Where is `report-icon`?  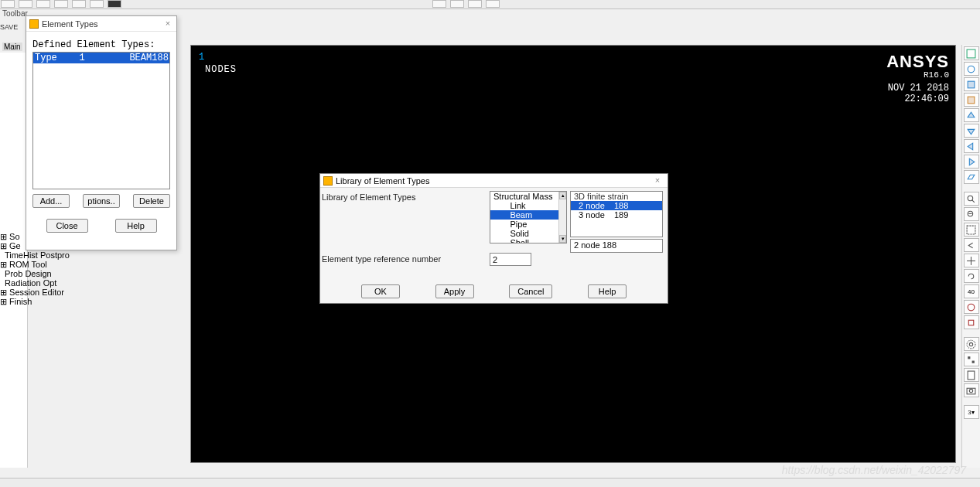 report-icon is located at coordinates (971, 375).